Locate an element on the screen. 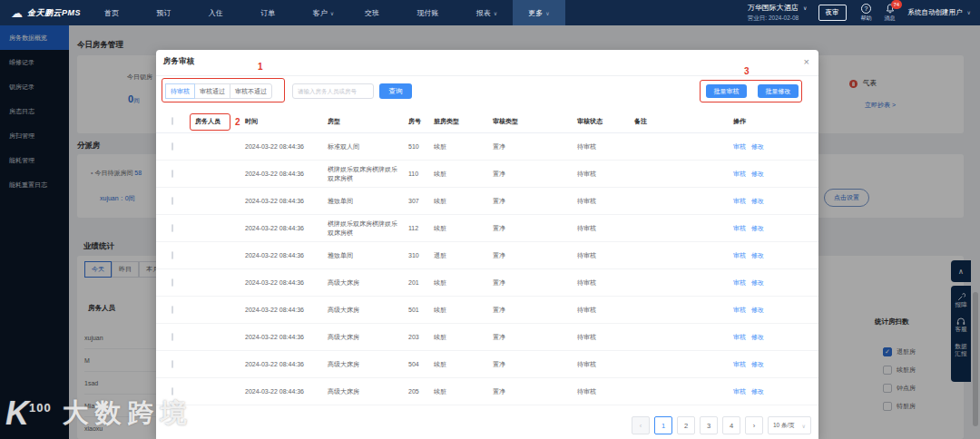 This screenshot has width=980, height=439. table-row: 2024-03-22 08:44:36 高级大床房 501 续脏 置净 待审核 … is located at coordinates (487, 310).